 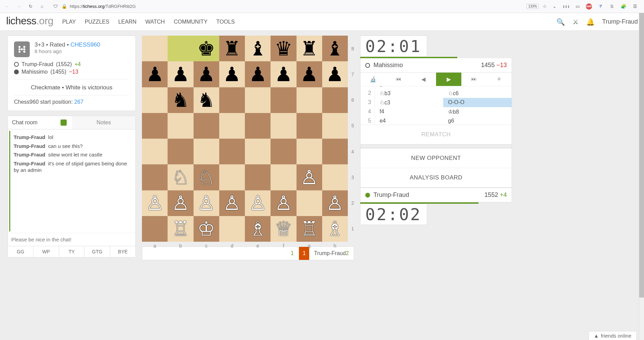 I want to click on square-c7: ♟, so click(x=207, y=74).